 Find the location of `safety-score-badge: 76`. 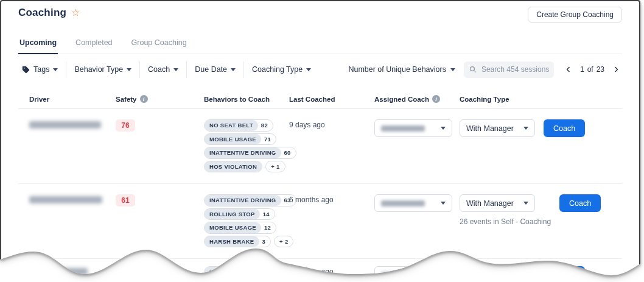

safety-score-badge: 76 is located at coordinates (125, 125).